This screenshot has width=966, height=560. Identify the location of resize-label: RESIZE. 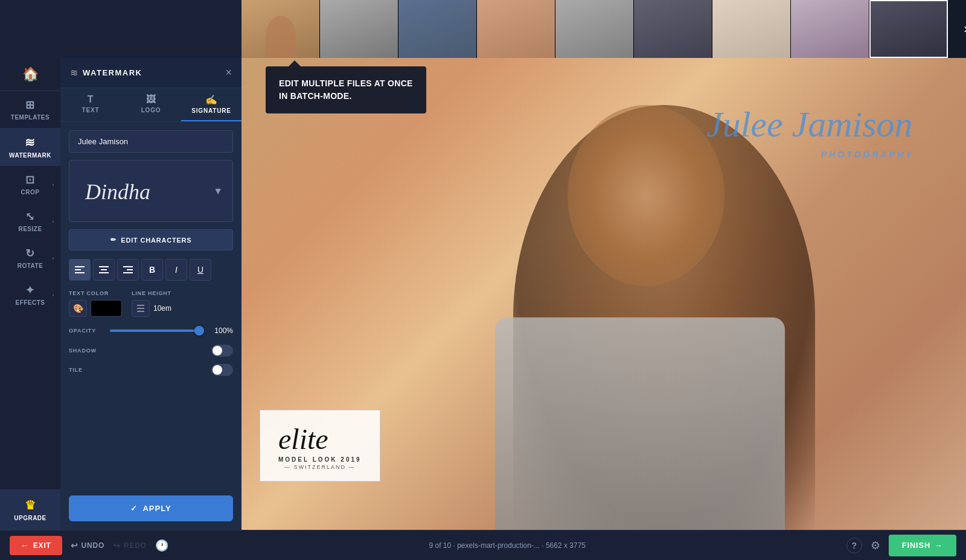
(30, 229).